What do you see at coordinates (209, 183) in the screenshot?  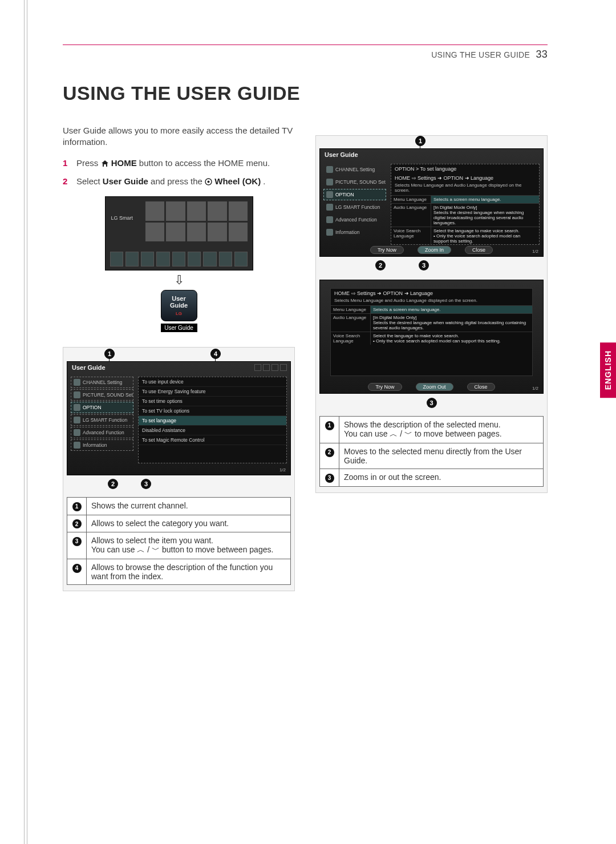 I see `wheel-ok-icon` at bounding box center [209, 183].